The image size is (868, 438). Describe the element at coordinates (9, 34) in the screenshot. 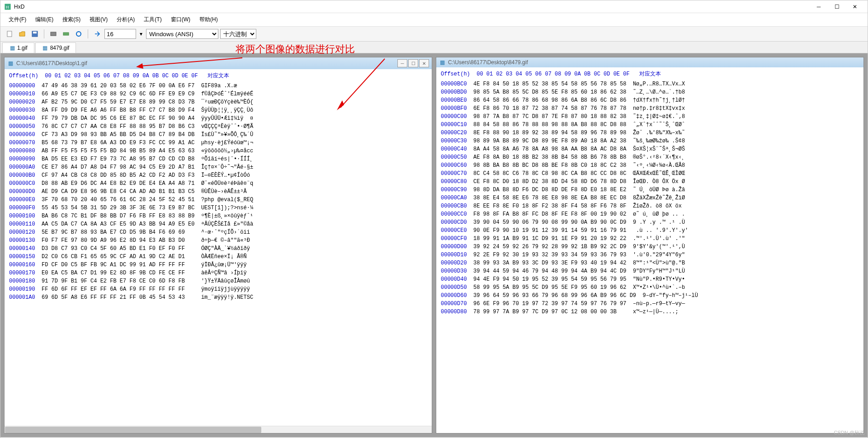

I see `new-button` at that location.